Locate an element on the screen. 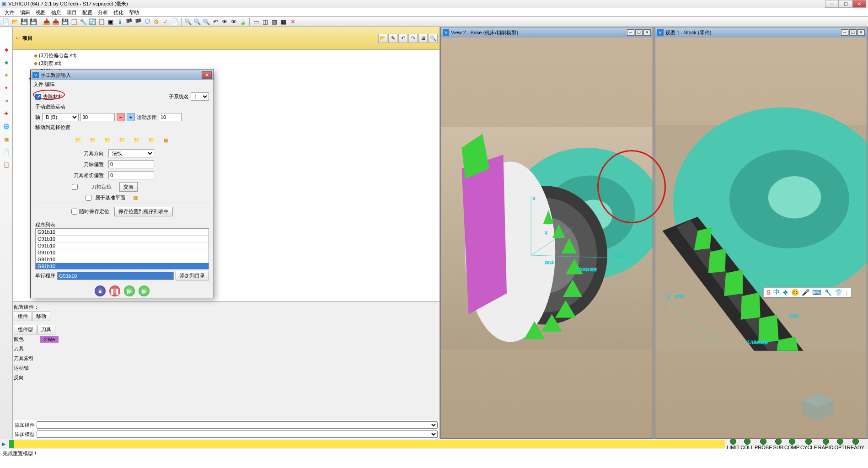 This screenshot has height=468, width=868. save-to-list-button: 保存位置到程序列表中 is located at coordinates (144, 211).